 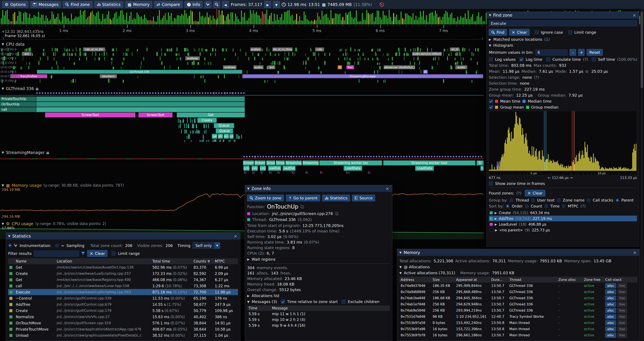 What do you see at coordinates (123, 280) in the screenshot?
I see `table-row: Get/mnt/e/claw/src/claw/base/Registry.hp…` at bounding box center [123, 280].